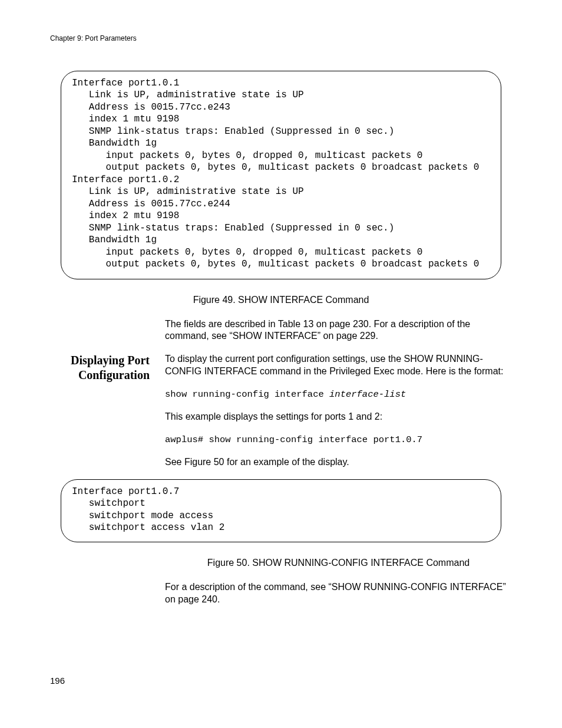 The width and height of the screenshot is (562, 728). What do you see at coordinates (338, 416) in the screenshot?
I see `section-body: To display the current port configuratio…` at bounding box center [338, 416].